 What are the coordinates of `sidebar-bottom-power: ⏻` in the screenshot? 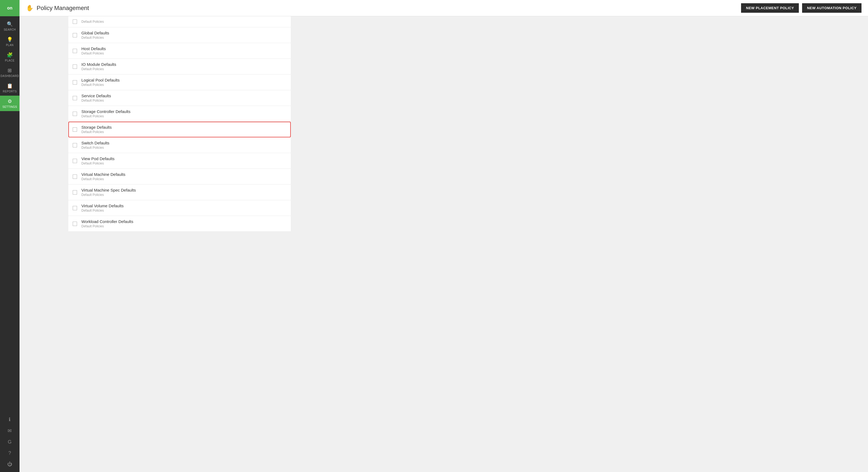 It's located at (10, 465).